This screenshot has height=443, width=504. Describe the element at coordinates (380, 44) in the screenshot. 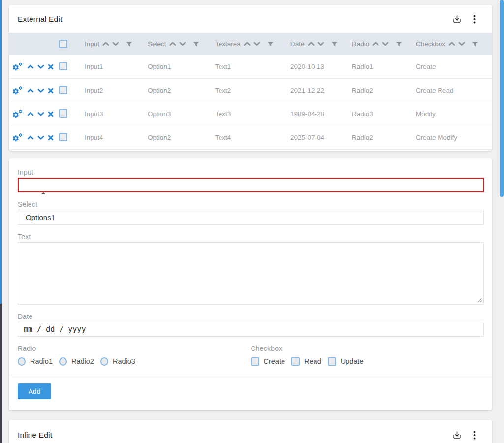

I see `column-header-radio: Radio` at that location.